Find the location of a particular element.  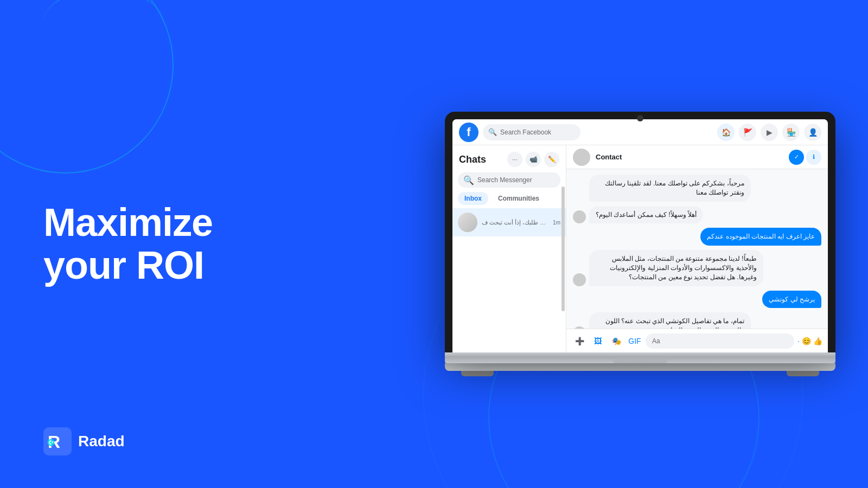

add-icon: ➕ is located at coordinates (579, 341).